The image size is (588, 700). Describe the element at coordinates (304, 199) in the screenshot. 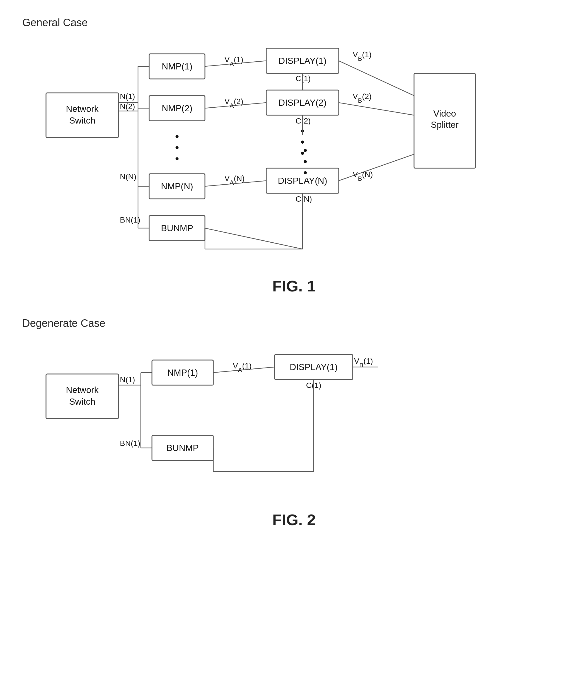

I see `svg-text: C(N)` at that location.